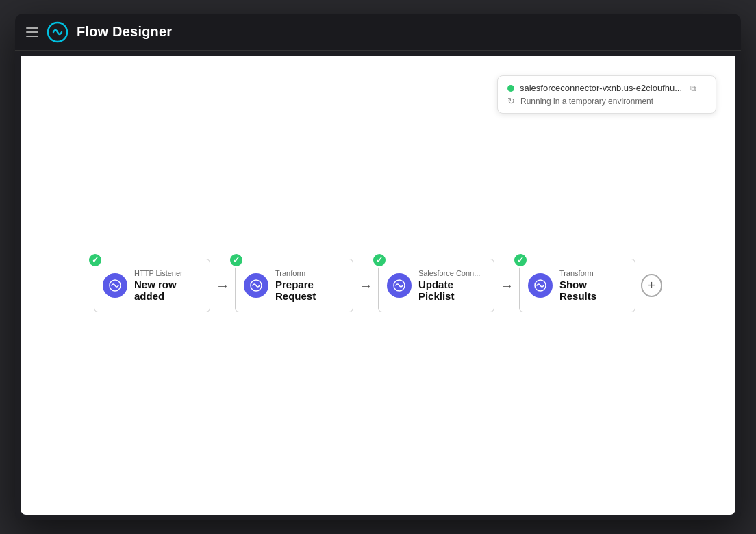 This screenshot has height=534, width=756. What do you see at coordinates (449, 285) in the screenshot?
I see `flow-node-wrapper-3: ✓ Salesforce Conn... Update Picklist →` at bounding box center [449, 285].